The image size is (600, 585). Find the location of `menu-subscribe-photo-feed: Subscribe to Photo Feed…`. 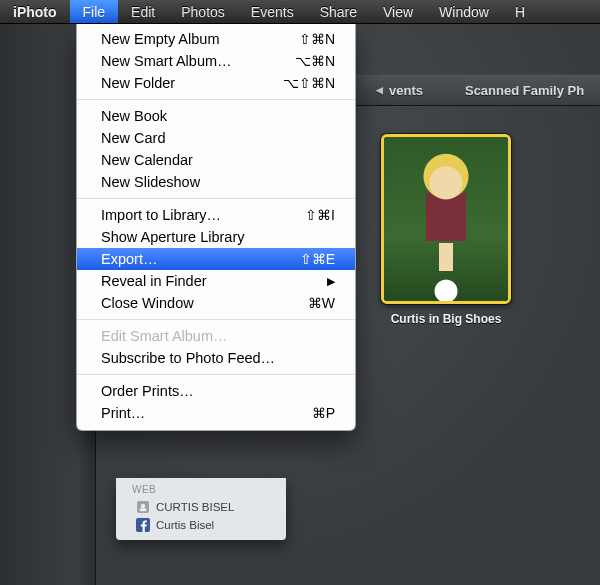

menu-subscribe-photo-feed: Subscribe to Photo Feed… is located at coordinates (216, 358).